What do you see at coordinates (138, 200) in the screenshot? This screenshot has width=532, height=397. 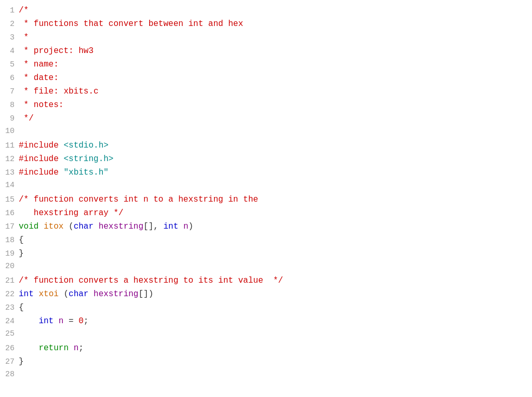 I see `line-content: /* function converts int n to a hexstrin…` at bounding box center [138, 200].